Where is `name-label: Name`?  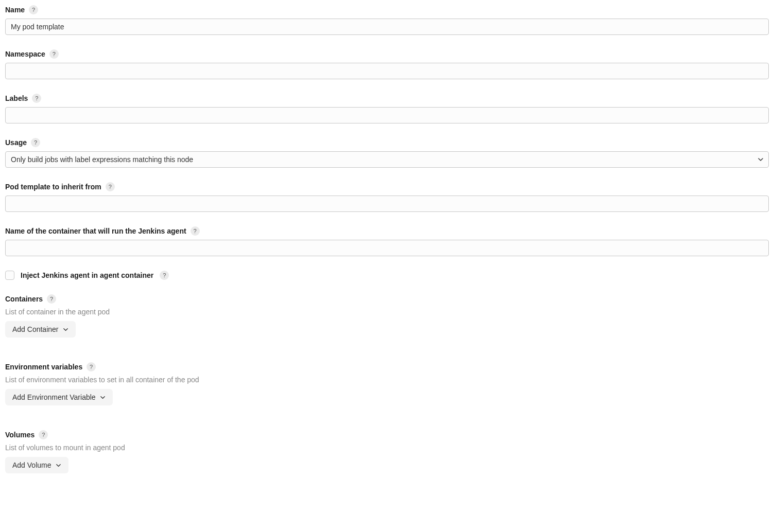
name-label: Name is located at coordinates (15, 10).